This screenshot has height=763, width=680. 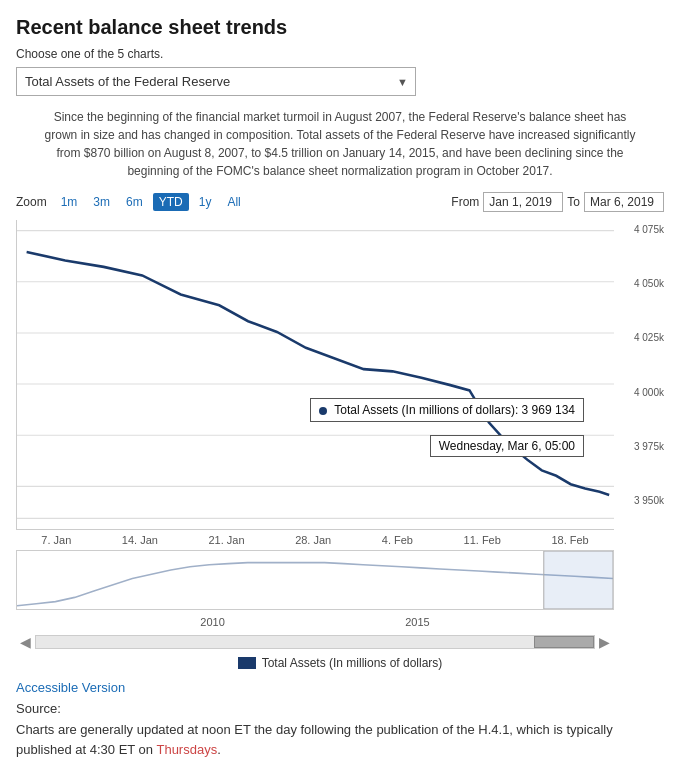 I want to click on timestamp-text: Wednesday, Mar 6, 05:00, so click(x=507, y=446).